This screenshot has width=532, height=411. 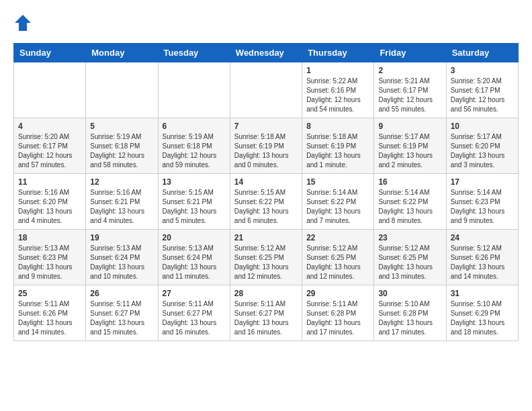 I want to click on day-number: 1, so click(x=338, y=71).